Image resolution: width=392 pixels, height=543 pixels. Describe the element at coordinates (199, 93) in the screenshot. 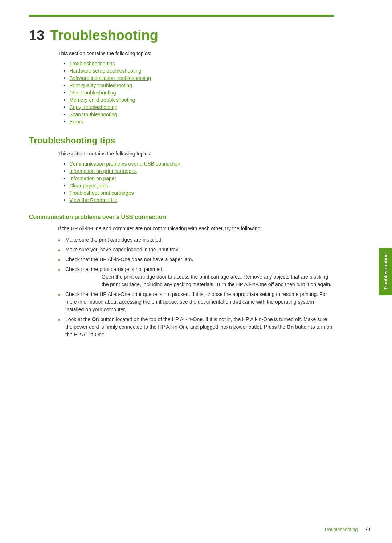

I see `chapter-toc-list: Troubleshooting tips Hardware setup trou…` at that location.